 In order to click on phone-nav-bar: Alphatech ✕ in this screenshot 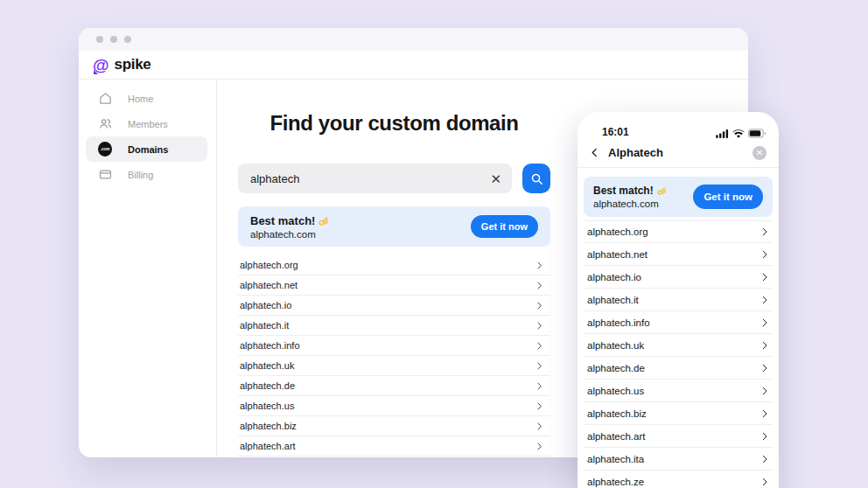, I will do `click(678, 153)`.